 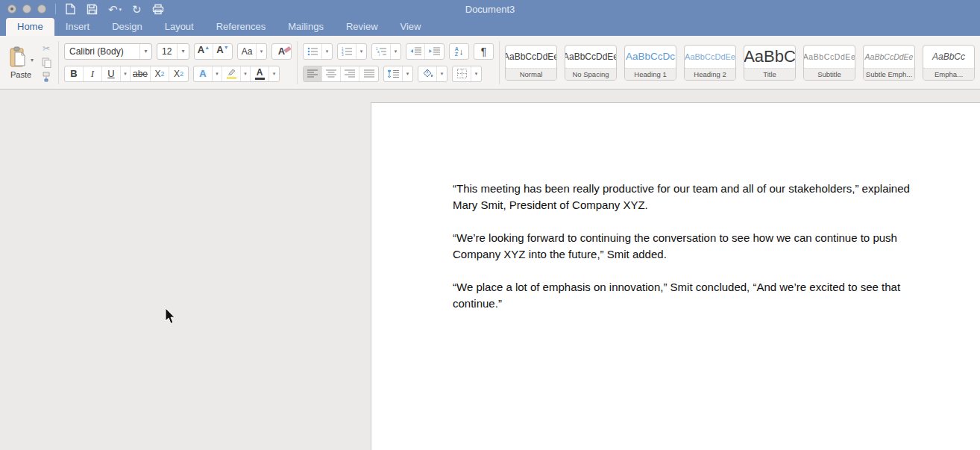 What do you see at coordinates (361, 51) in the screenshot?
I see `numbering-caret: ▾` at bounding box center [361, 51].